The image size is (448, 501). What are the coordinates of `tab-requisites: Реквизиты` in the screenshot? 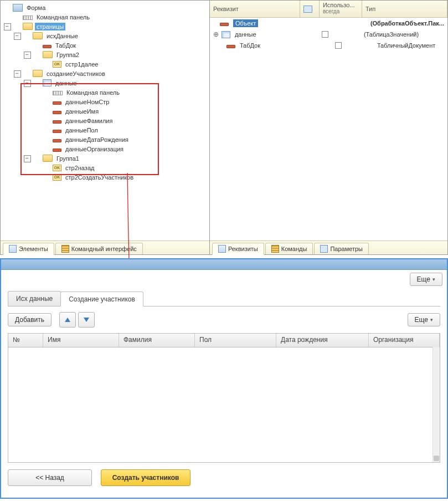 It's located at (238, 249).